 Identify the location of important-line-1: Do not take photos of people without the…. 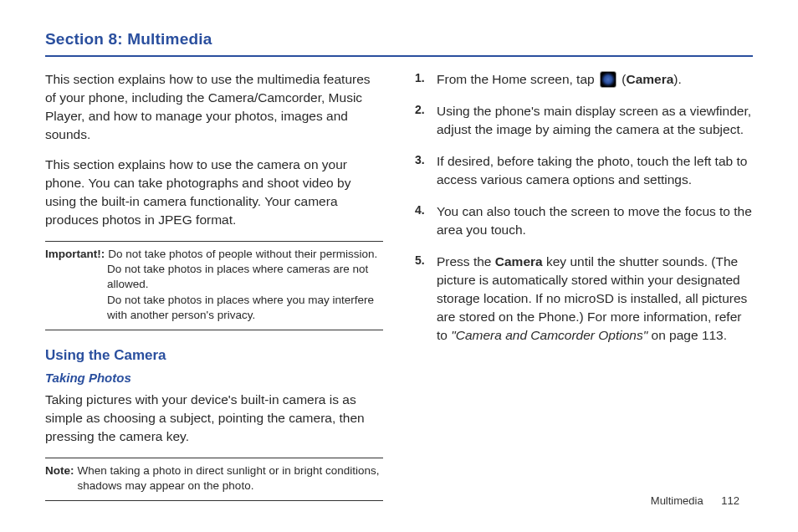
(241, 254).